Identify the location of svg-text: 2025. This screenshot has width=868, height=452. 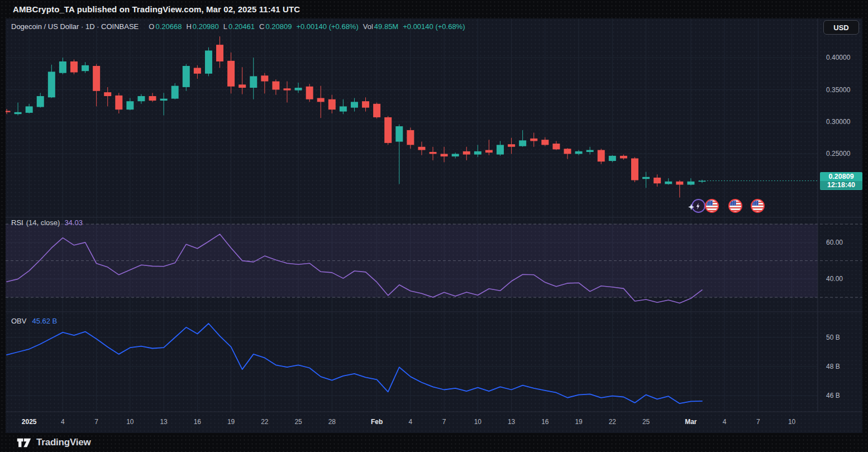
(29, 422).